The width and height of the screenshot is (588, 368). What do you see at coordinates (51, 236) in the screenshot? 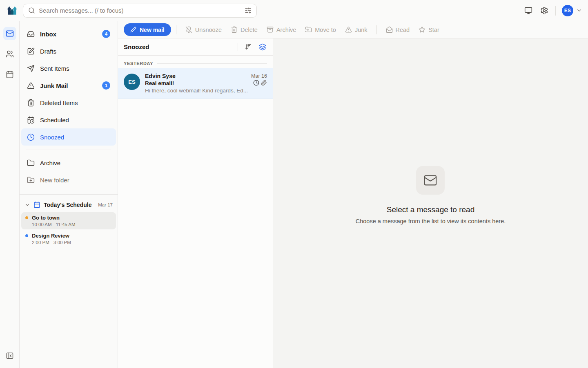
I see `event-title: Design Review` at bounding box center [51, 236].